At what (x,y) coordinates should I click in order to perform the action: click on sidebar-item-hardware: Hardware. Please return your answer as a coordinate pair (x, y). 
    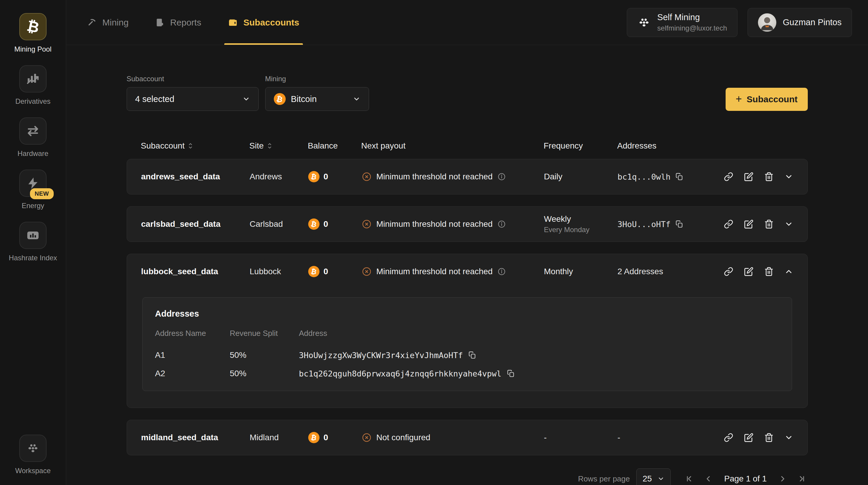
    Looking at the image, I should click on (33, 137).